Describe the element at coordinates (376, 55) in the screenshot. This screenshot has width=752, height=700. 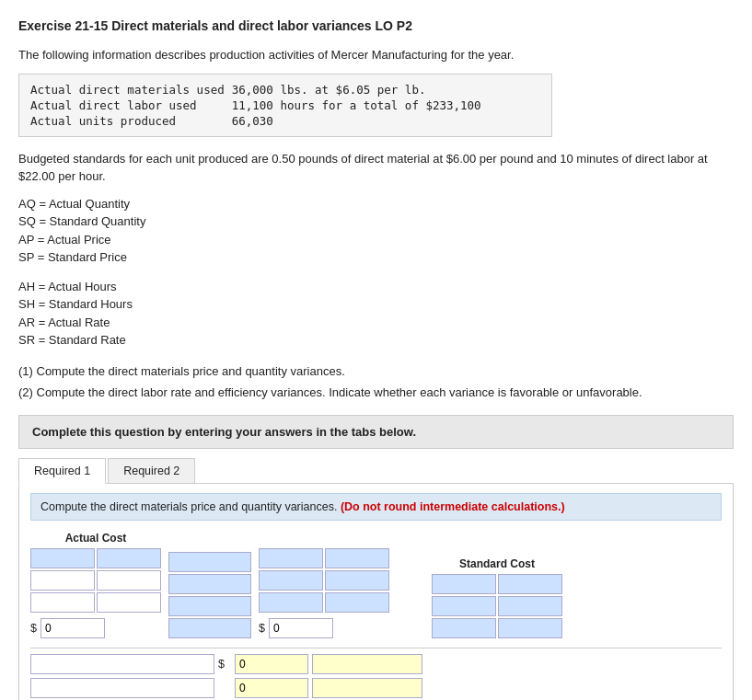
I see `intro-text: The following information describes prod…` at that location.